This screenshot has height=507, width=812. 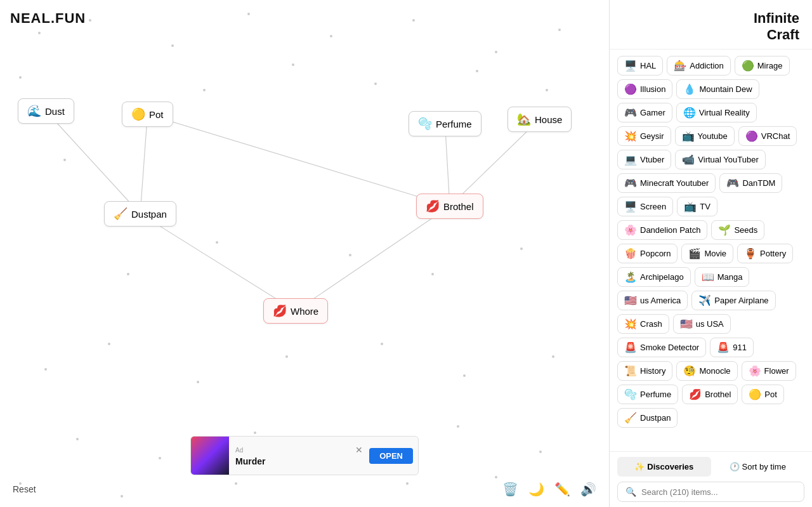 I want to click on chip-emoji-10: 💻, so click(x=631, y=160).